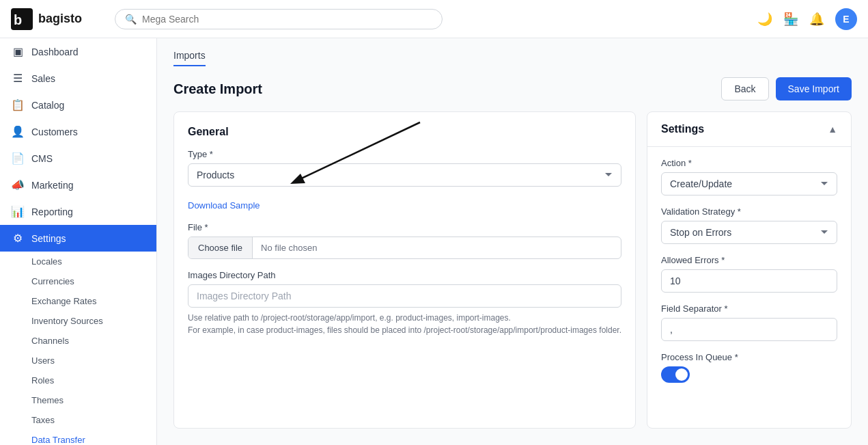 Image resolution: width=868 pixels, height=445 pixels. What do you see at coordinates (78, 131) in the screenshot?
I see `sidebar-item-customers: 👤 Customers` at bounding box center [78, 131].